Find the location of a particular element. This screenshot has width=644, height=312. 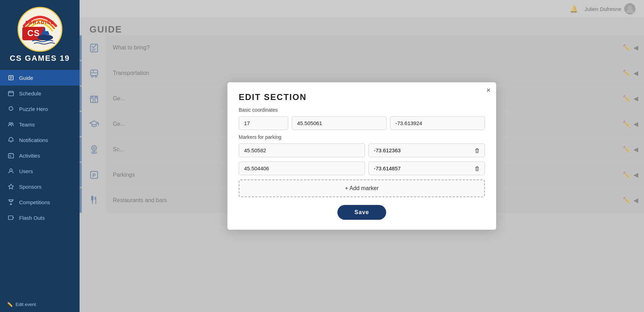

markers-label: Markers for parking is located at coordinates (362, 137).